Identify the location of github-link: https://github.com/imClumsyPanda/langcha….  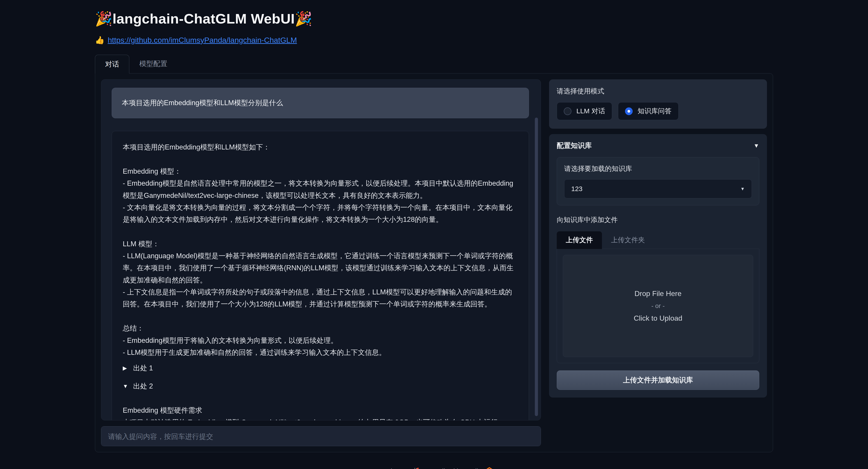
(202, 40).